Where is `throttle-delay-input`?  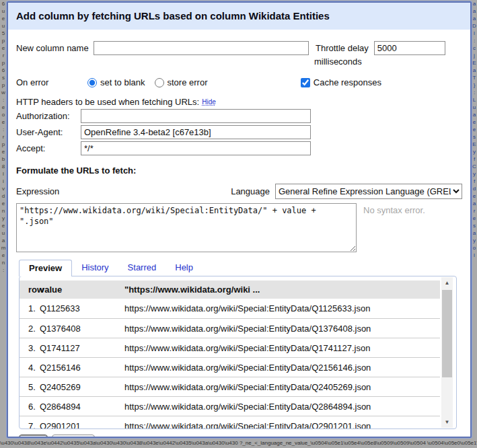 throttle-delay-input is located at coordinates (410, 48).